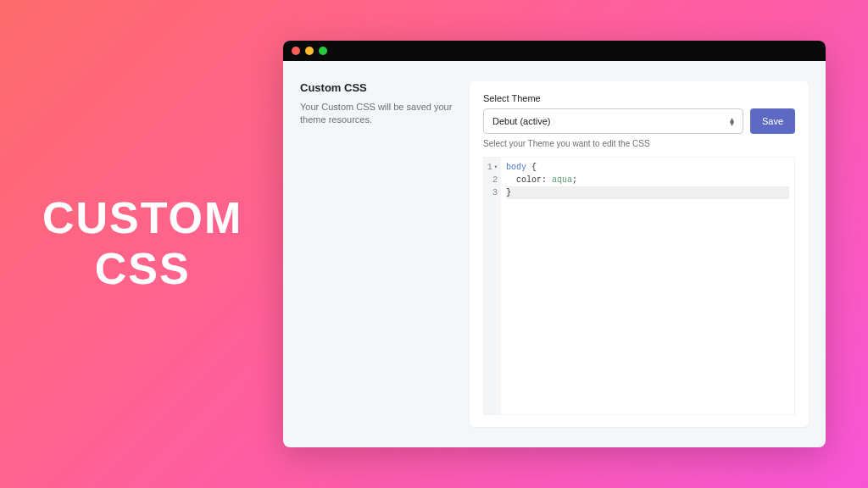 The width and height of the screenshot is (868, 488). I want to click on theme-selected-value: Debut (active), so click(521, 121).